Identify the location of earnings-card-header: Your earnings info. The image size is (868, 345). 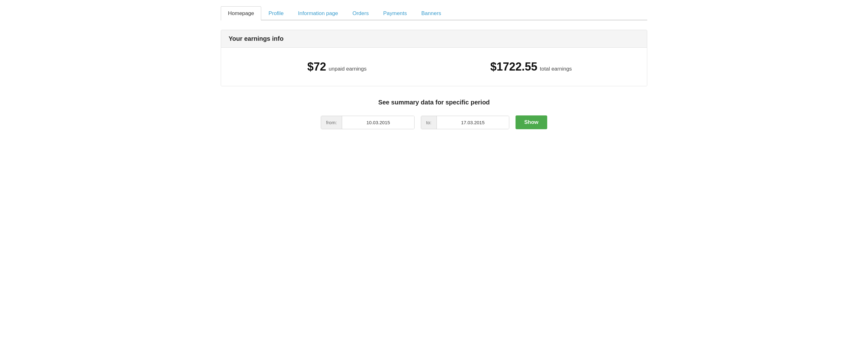
(434, 39).